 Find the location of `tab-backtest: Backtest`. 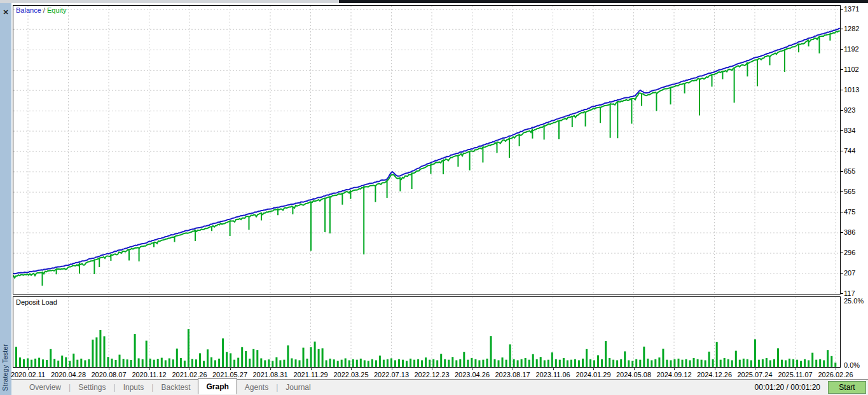

tab-backtest: Backtest is located at coordinates (176, 387).